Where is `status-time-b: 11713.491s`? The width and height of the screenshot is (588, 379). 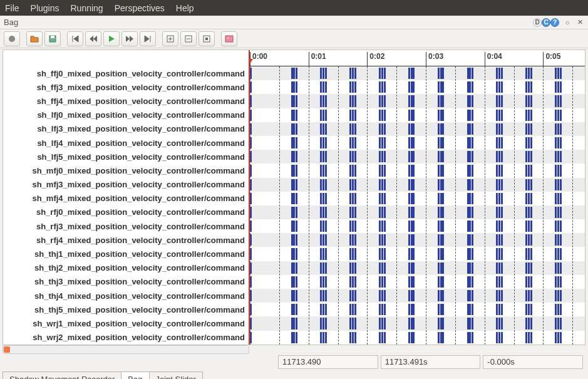
status-time-b: 11713.491s is located at coordinates (431, 362).